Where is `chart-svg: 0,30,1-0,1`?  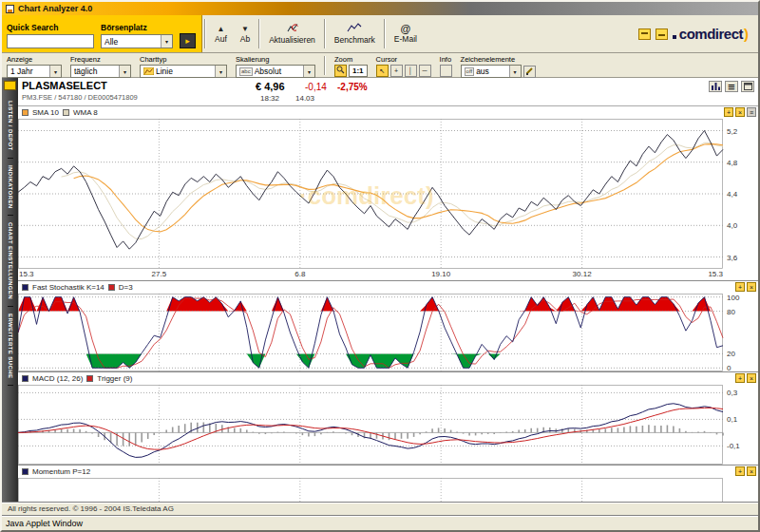 chart-svg: 0,30,1-0,1 is located at coordinates (388, 425).